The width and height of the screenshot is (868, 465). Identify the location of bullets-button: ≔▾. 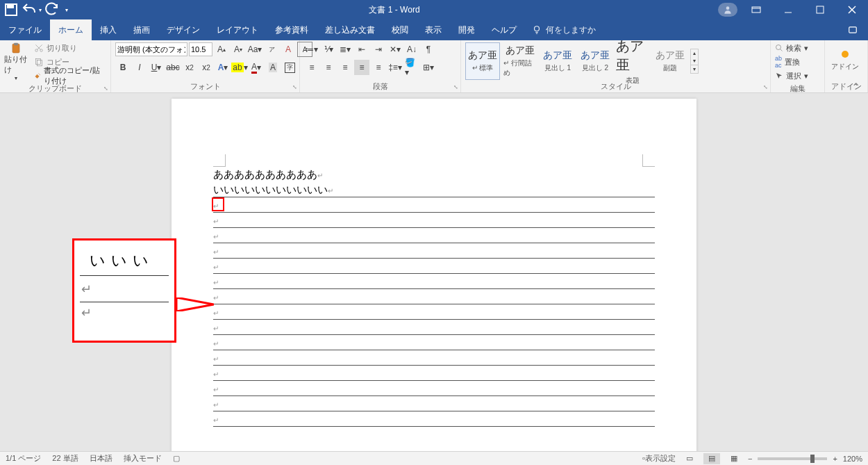
(312, 49).